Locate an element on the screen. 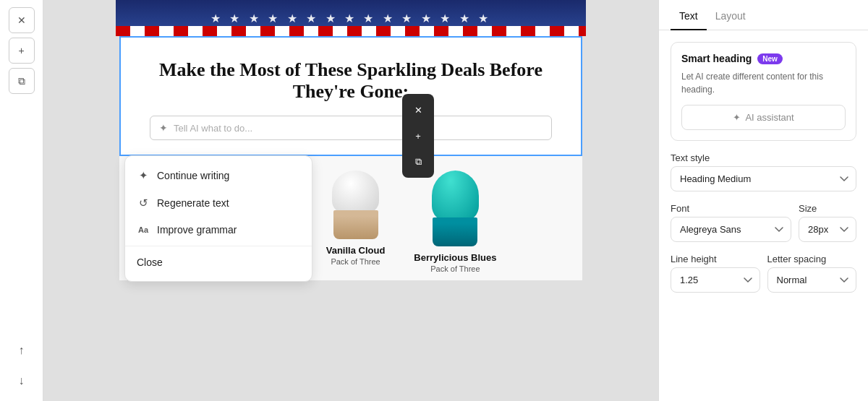 The width and height of the screenshot is (868, 401). frosting-teal is located at coordinates (456, 196).